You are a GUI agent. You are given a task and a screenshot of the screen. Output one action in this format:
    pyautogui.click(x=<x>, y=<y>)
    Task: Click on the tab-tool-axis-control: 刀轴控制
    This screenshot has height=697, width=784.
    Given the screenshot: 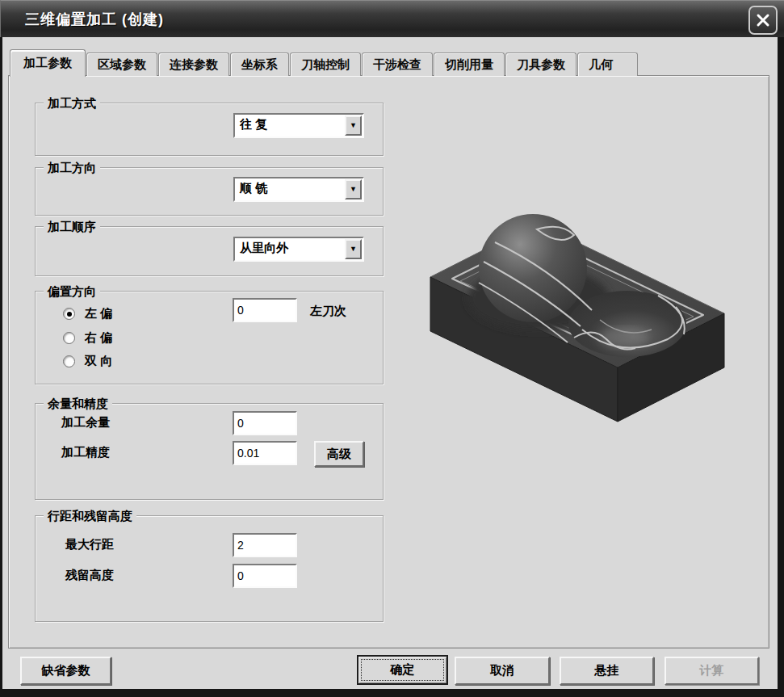 What is the action you would take?
    pyautogui.click(x=325, y=65)
    